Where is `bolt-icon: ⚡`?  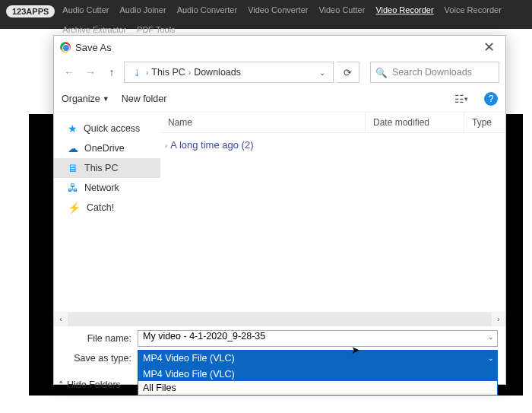
bolt-icon: ⚡ is located at coordinates (74, 208).